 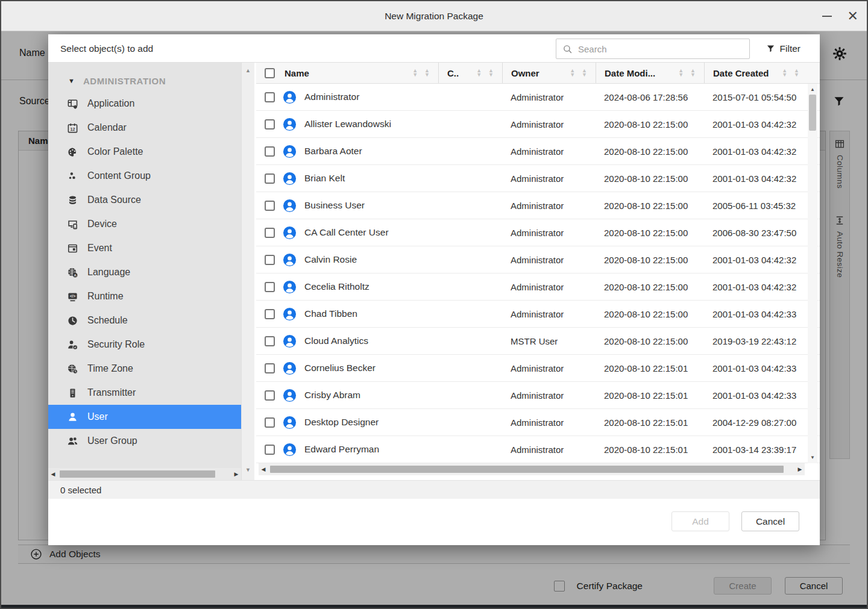 I want to click on sidebar-item: A Language, so click(x=145, y=272).